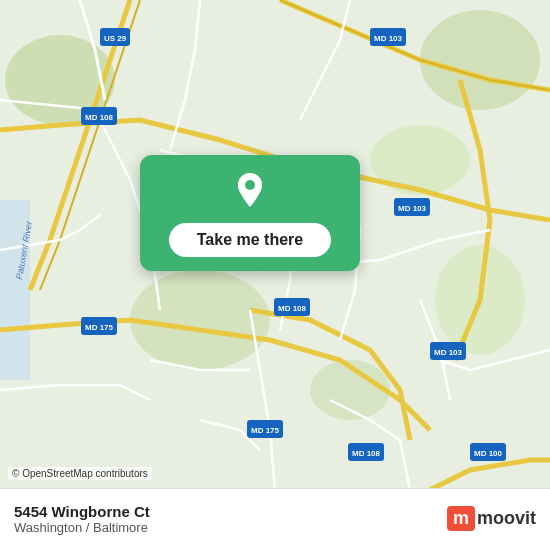 The width and height of the screenshot is (550, 550). Describe the element at coordinates (250, 213) in the screenshot. I see `popup-card: Take me there` at that location.